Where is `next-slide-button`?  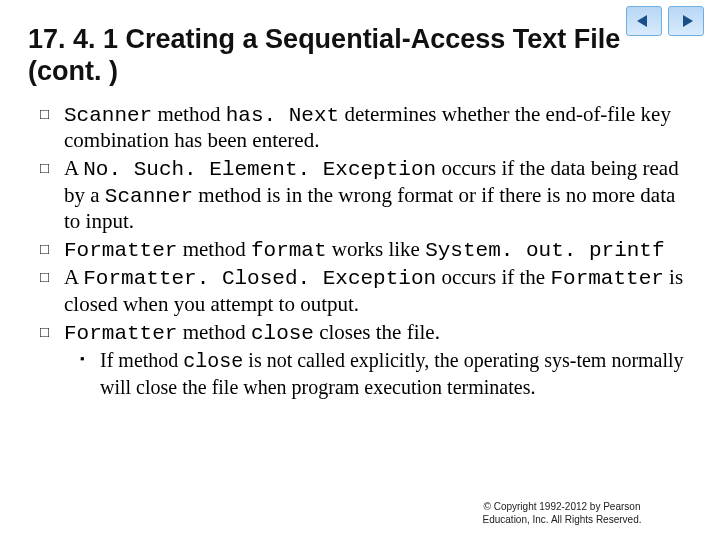
next-slide-button is located at coordinates (686, 21).